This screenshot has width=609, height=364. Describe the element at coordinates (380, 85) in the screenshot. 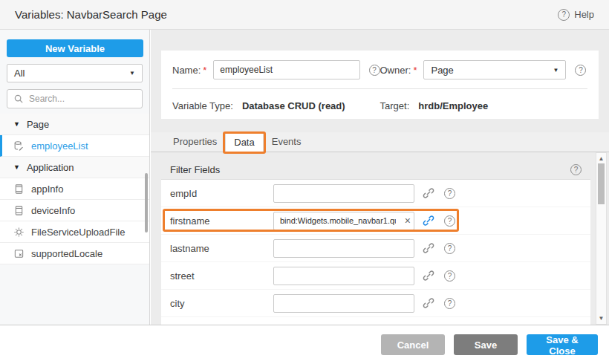

I see `variable-info-panel: Name: * ? Owner: * Page ▼ ?` at that location.